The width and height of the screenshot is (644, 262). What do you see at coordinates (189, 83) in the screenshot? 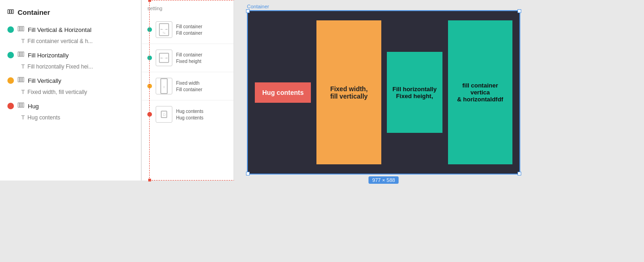
I see `settings-label-3a: Fixed width` at bounding box center [189, 83].